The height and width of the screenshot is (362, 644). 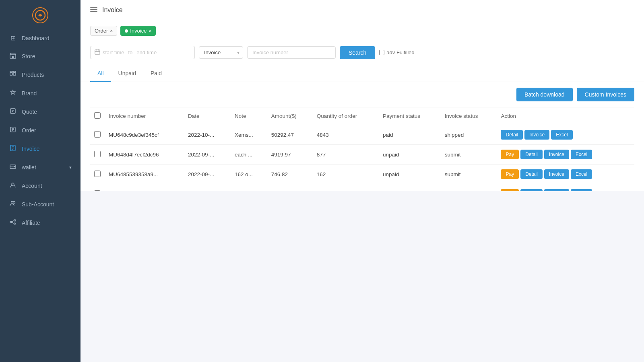 I want to click on cell-payment-status: unpaid, so click(x=410, y=188).